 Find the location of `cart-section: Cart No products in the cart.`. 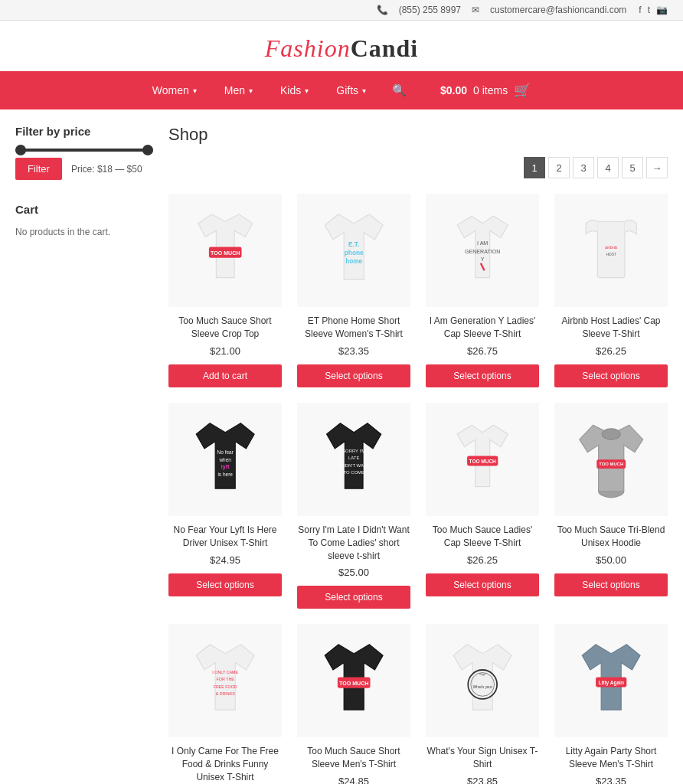

cart-section: Cart No products in the cart. is located at coordinates (84, 220).